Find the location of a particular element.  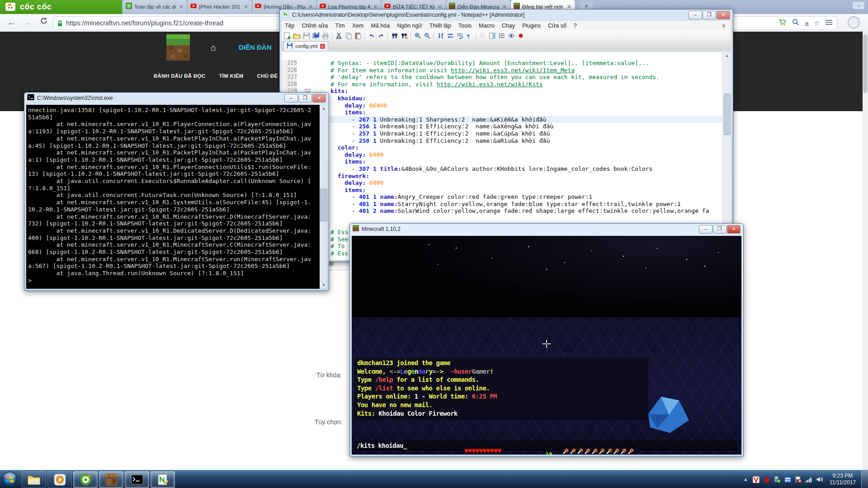

forward-button: → is located at coordinates (28, 23).